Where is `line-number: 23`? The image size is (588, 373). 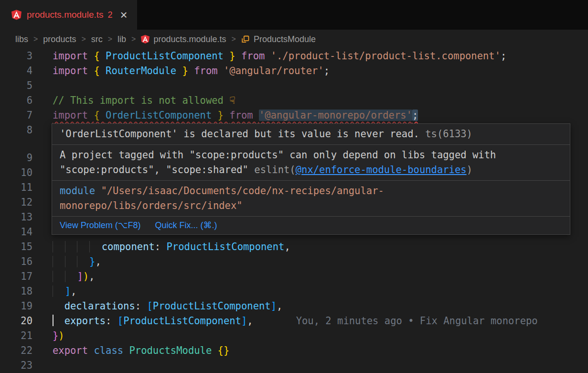
line-number: 23 is located at coordinates (16, 365).